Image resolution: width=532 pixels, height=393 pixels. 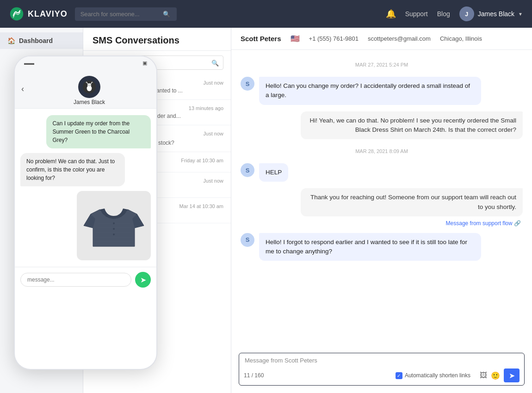 What do you see at coordinates (416, 14) in the screenshot?
I see `support-link: Support` at bounding box center [416, 14].